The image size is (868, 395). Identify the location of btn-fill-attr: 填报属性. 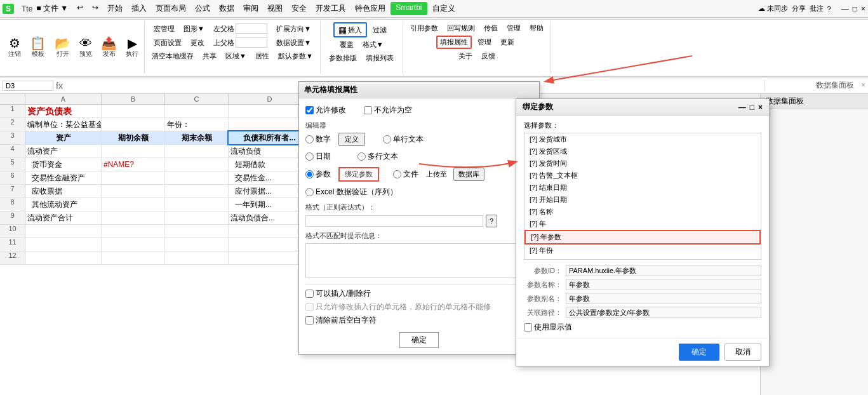
(454, 42).